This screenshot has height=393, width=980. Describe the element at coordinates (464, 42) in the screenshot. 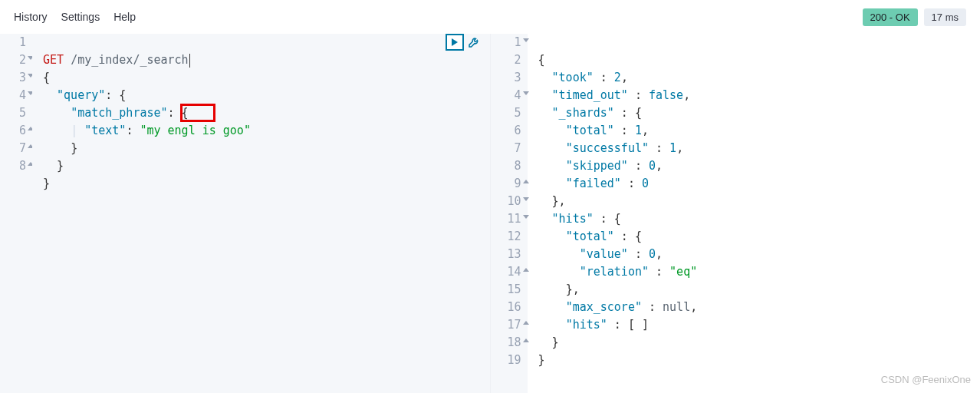

I see `request-actions` at that location.